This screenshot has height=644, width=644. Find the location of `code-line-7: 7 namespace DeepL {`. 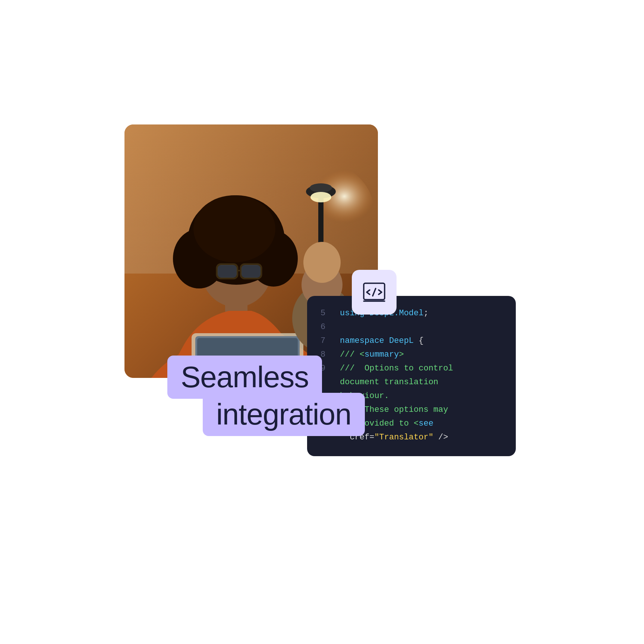

code-line-7: 7 namespace DeepL { is located at coordinates (411, 341).